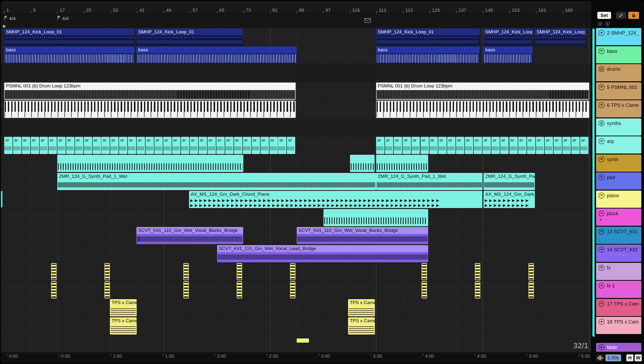  What do you see at coordinates (296, 218) in the screenshot?
I see `lane-pluck` at bounding box center [296, 218].